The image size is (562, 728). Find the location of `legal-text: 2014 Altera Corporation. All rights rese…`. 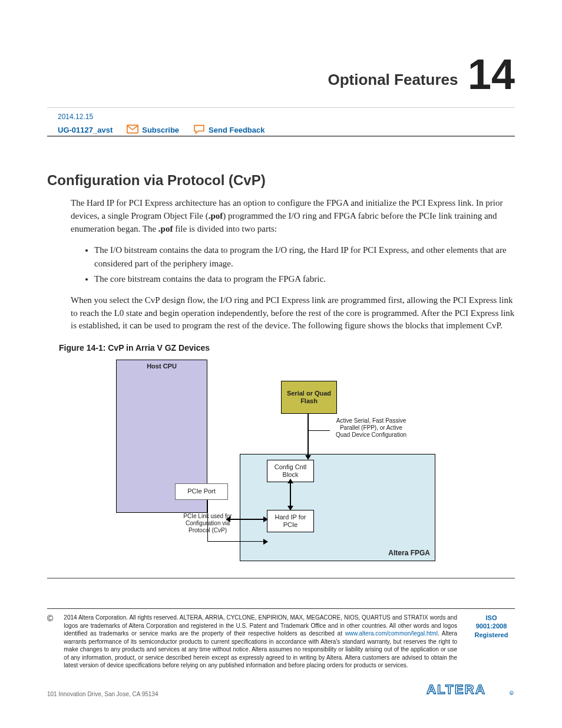

legal-text: 2014 Altera Corporation. All rights rese… is located at coordinates (260, 641).